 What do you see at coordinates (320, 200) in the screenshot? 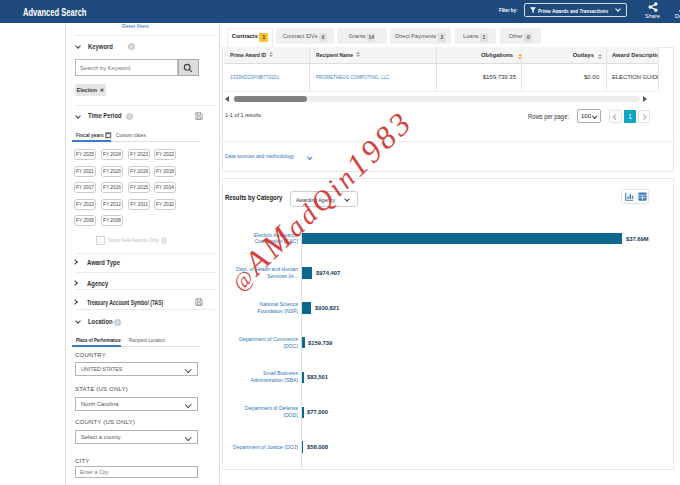
I see `svg-text: @AMadQin1983` at bounding box center [320, 200].